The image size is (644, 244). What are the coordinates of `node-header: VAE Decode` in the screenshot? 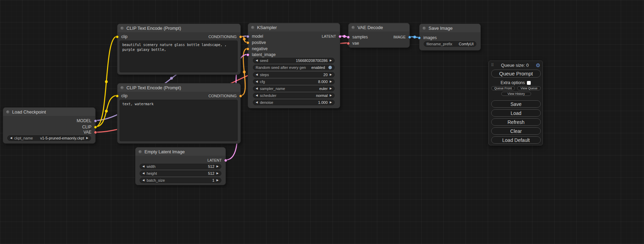 It's located at (379, 27).